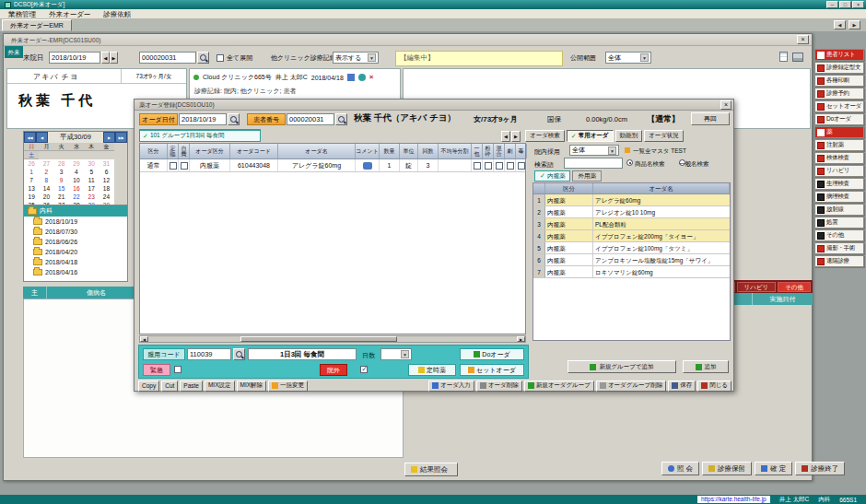 This screenshot has height=504, width=866. What do you see at coordinates (499, 386) in the screenshot?
I see `modal-action-button: オーダ削除` at bounding box center [499, 386].